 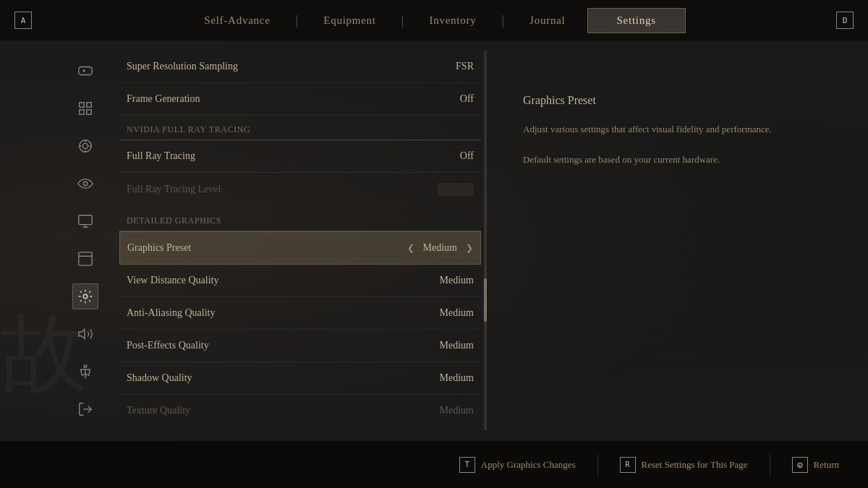 I want to click on setting-value-post-effects: Medium, so click(x=457, y=346).